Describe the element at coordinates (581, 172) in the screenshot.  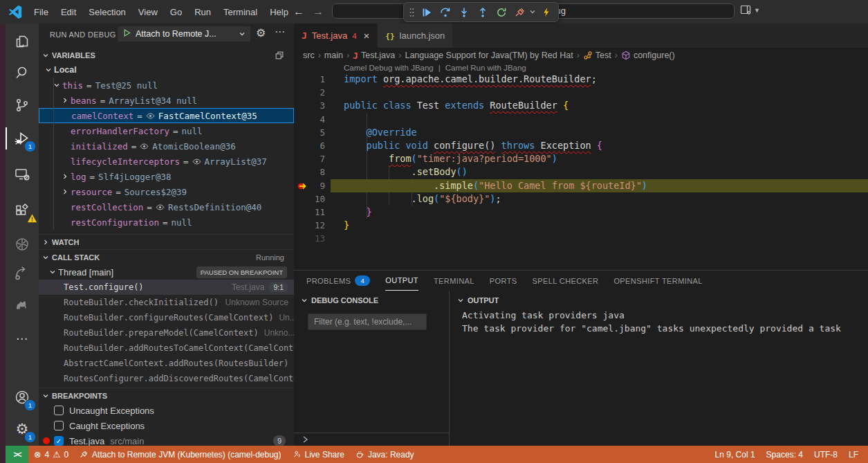
I see `code-line-8: 8 .setBody()` at that location.